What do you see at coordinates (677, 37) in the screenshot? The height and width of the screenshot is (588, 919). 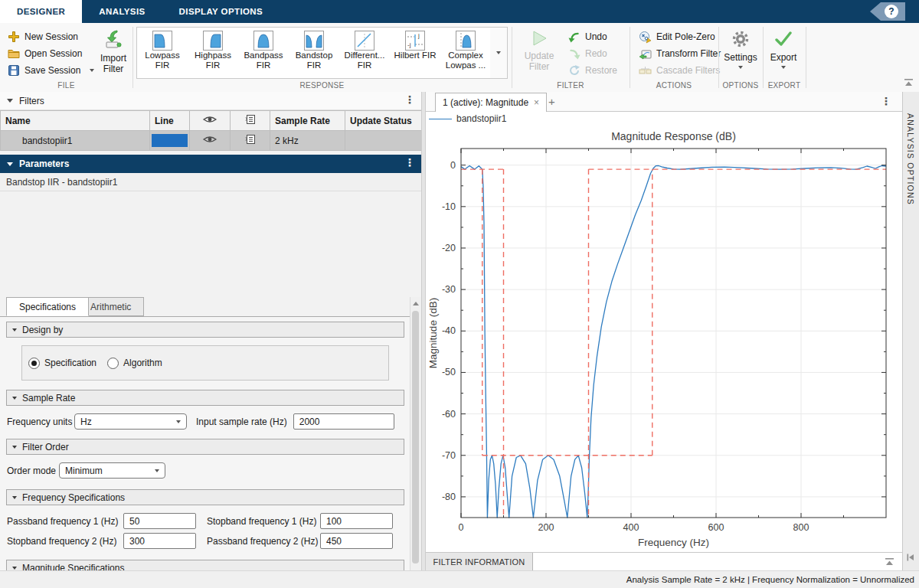 I see `edit-pole-zero-button: Edit Pole-Zero` at bounding box center [677, 37].